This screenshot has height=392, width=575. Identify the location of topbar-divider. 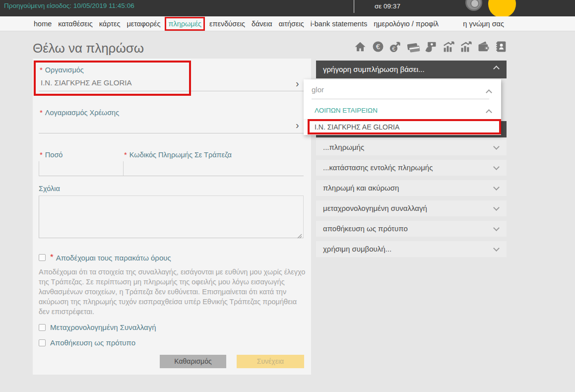
(354, 6).